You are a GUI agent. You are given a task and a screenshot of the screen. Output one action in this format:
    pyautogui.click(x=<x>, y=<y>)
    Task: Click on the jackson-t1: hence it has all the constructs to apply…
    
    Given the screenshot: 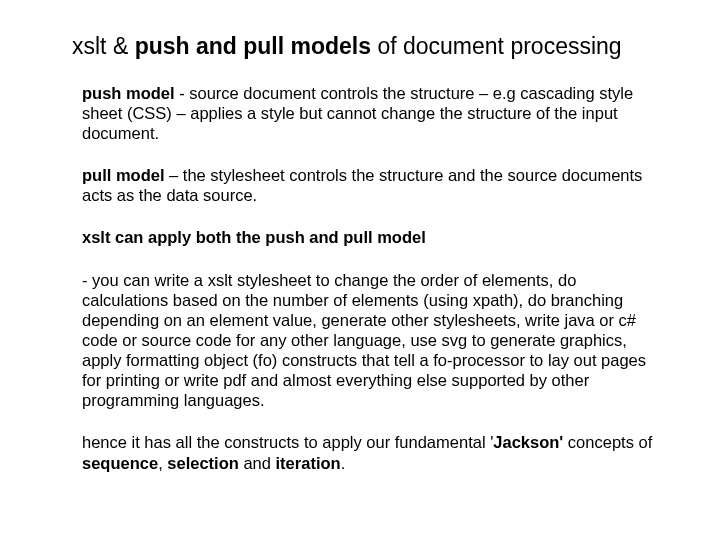 What is the action you would take?
    pyautogui.click(x=288, y=442)
    